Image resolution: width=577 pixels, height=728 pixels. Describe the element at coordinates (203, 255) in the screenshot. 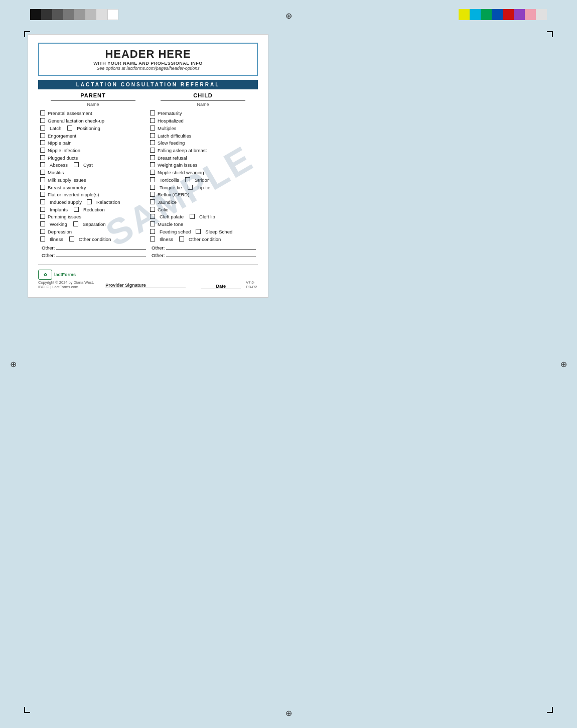

I see `child-other-2: Other:` at that location.